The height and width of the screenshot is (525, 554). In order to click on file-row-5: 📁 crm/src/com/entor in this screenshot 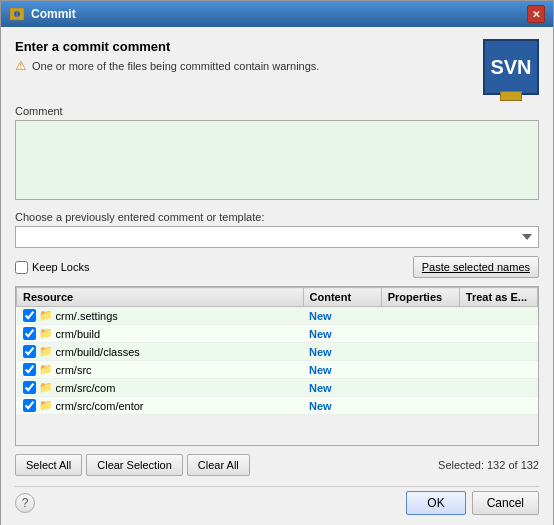, I will do `click(160, 406)`.